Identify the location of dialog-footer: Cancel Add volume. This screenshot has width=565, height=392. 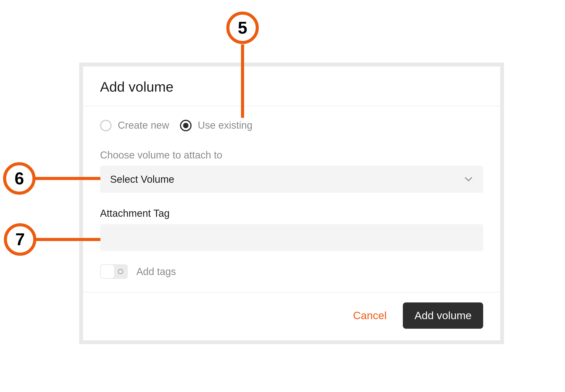
(292, 316).